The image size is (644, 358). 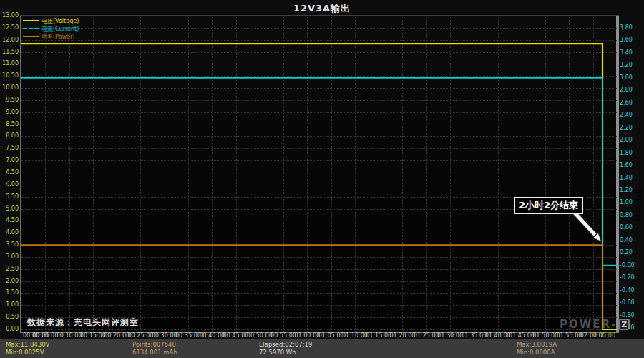 What do you see at coordinates (9, 125) in the screenshot?
I see `left-axis-tick-label: 8.50` at bounding box center [9, 125].